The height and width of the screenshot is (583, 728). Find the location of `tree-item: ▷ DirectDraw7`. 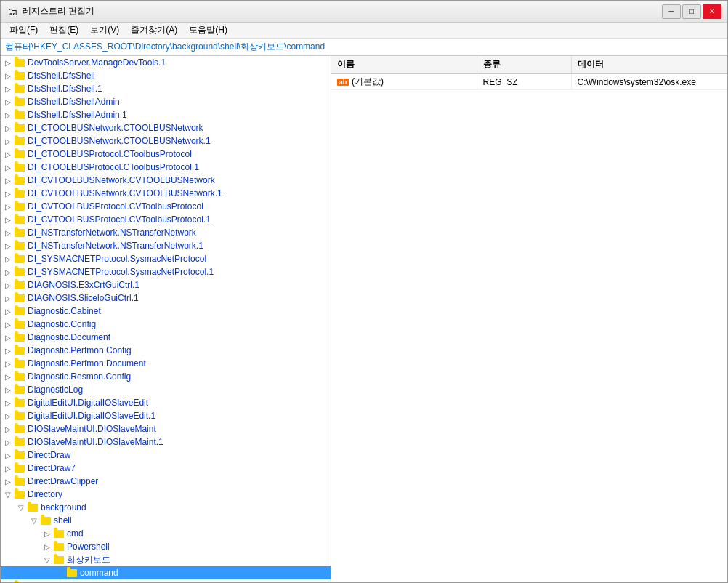

tree-item: ▷ DirectDraw7 is located at coordinates (166, 468).